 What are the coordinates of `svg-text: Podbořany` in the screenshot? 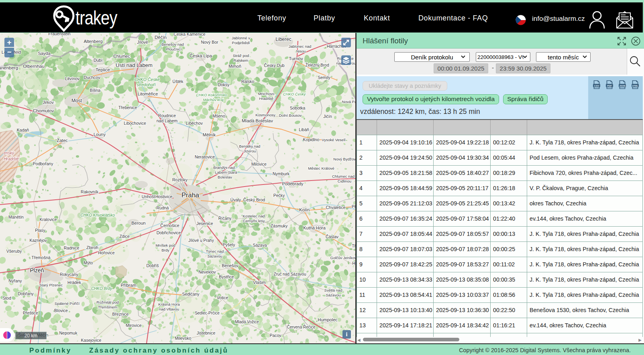 It's located at (43, 164).